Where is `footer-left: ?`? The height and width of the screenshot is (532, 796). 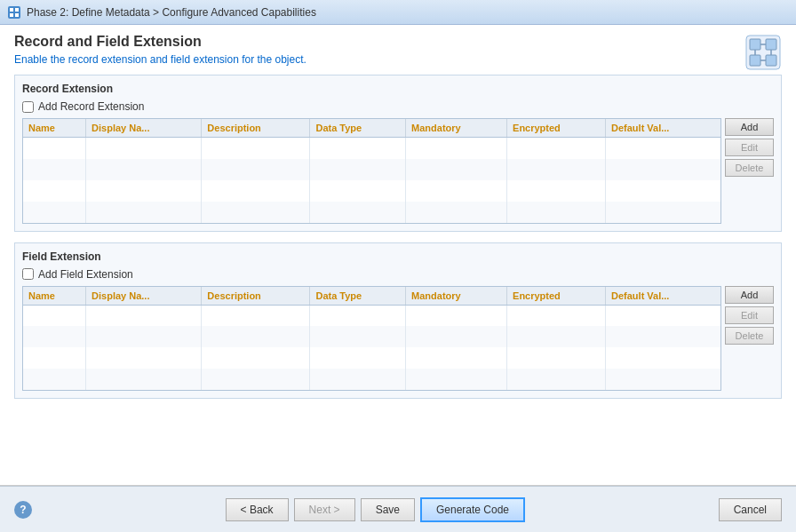 footer-left: ? is located at coordinates (23, 510).